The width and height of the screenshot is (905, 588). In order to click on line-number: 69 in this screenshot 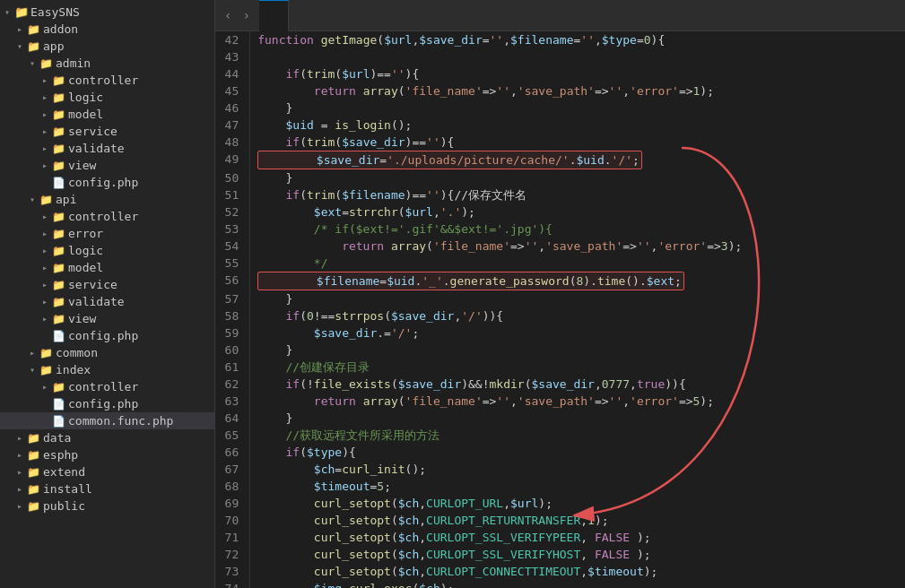, I will do `click(233, 504)`.